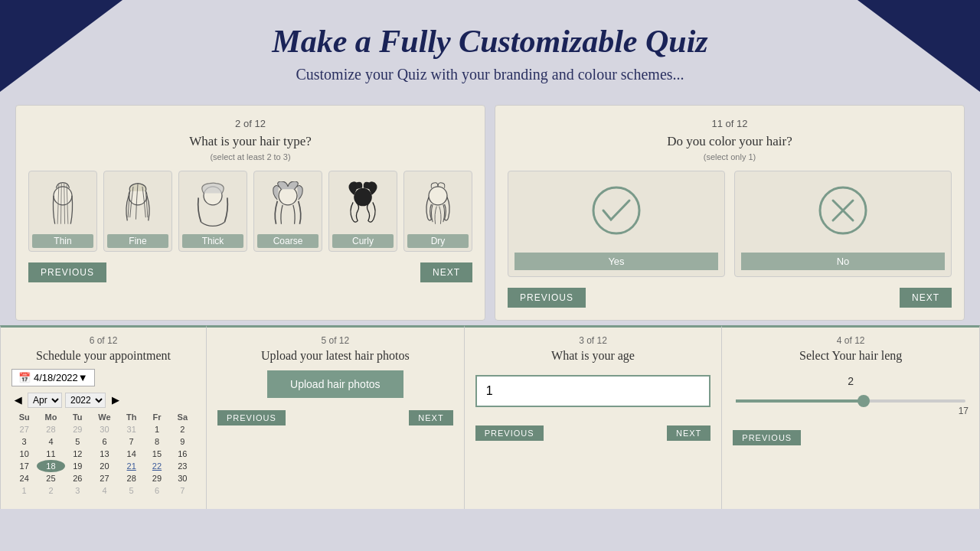 This screenshot has height=551, width=980. Describe the element at coordinates (182, 466) in the screenshot. I see `cal-cell: 23` at that location.